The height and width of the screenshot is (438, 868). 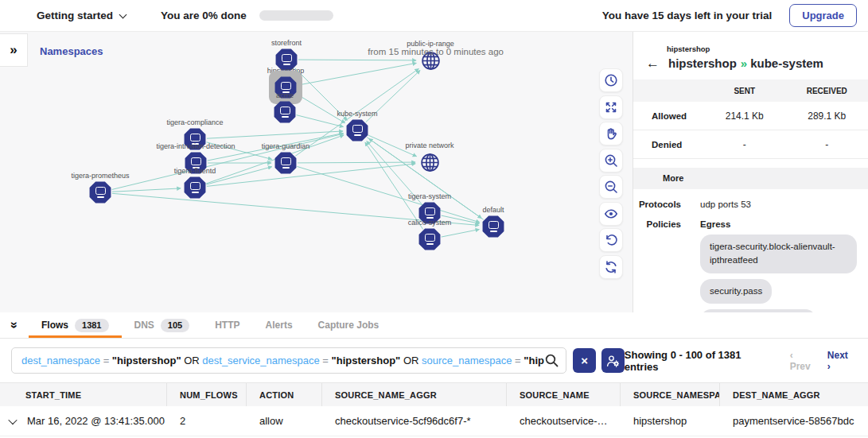 What do you see at coordinates (348, 325) in the screenshot?
I see `tab-capture-jobs: Capture Jobs` at bounding box center [348, 325].